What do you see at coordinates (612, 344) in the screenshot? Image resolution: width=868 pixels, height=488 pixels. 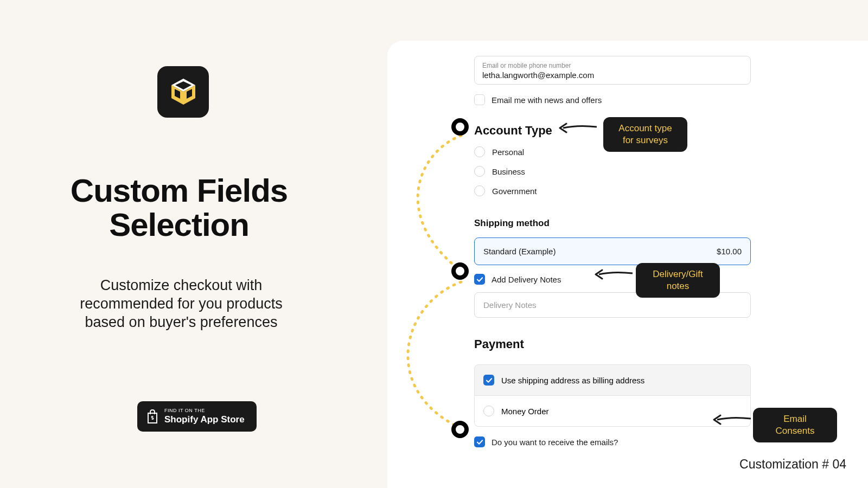 I see `payment-head: Payment` at bounding box center [612, 344].